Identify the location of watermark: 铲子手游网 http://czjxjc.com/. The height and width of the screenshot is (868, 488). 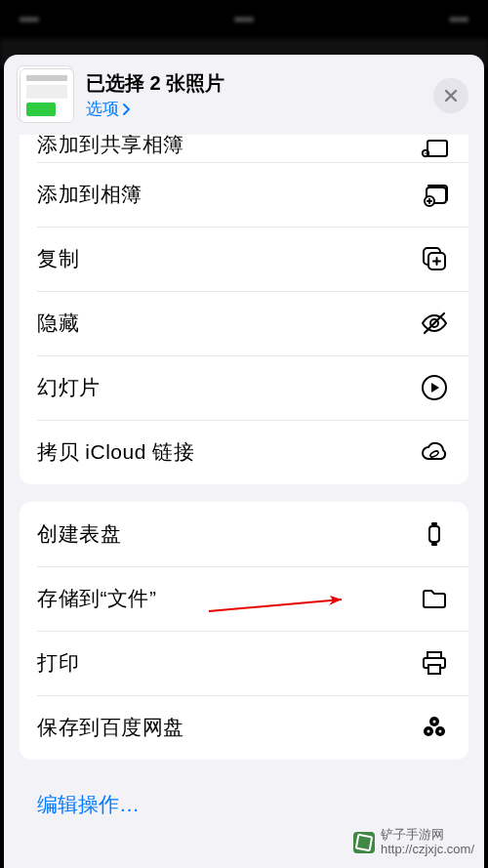
(414, 842).